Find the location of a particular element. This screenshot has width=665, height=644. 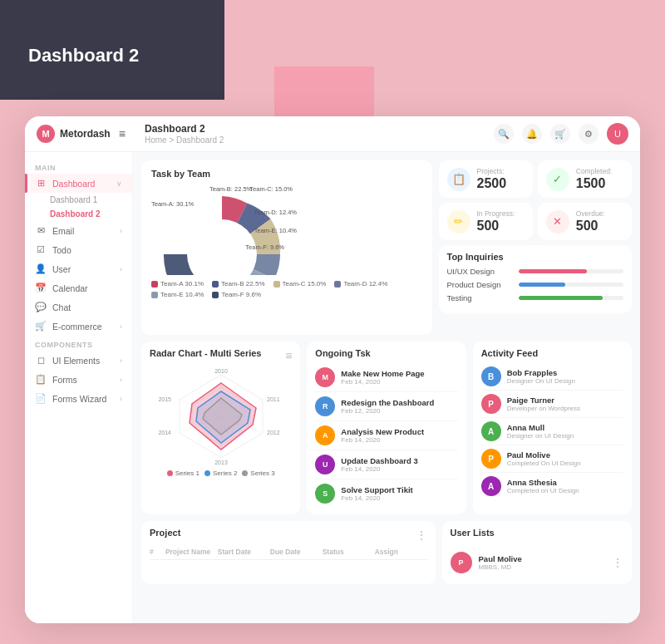

user-avatar: U is located at coordinates (618, 134).